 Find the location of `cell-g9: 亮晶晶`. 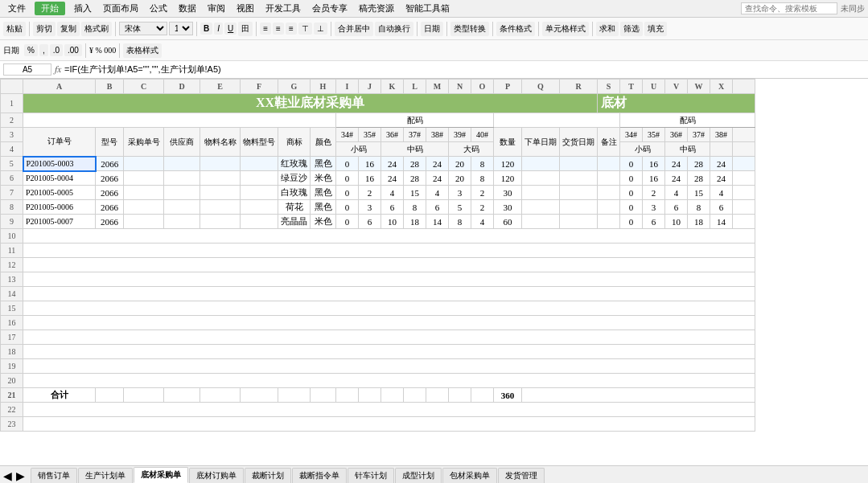

cell-g9: 亮晶晶 is located at coordinates (294, 222).